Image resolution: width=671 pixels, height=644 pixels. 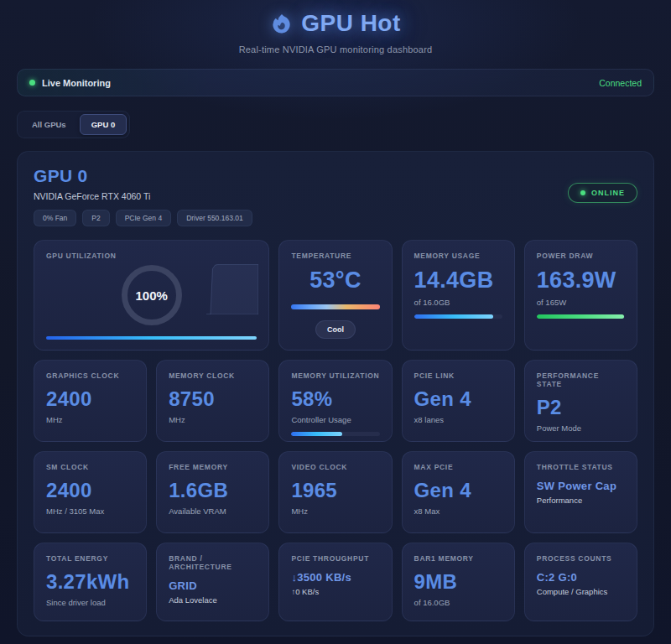 What do you see at coordinates (336, 176) in the screenshot?
I see `gpu-title: GPU 0` at bounding box center [336, 176].